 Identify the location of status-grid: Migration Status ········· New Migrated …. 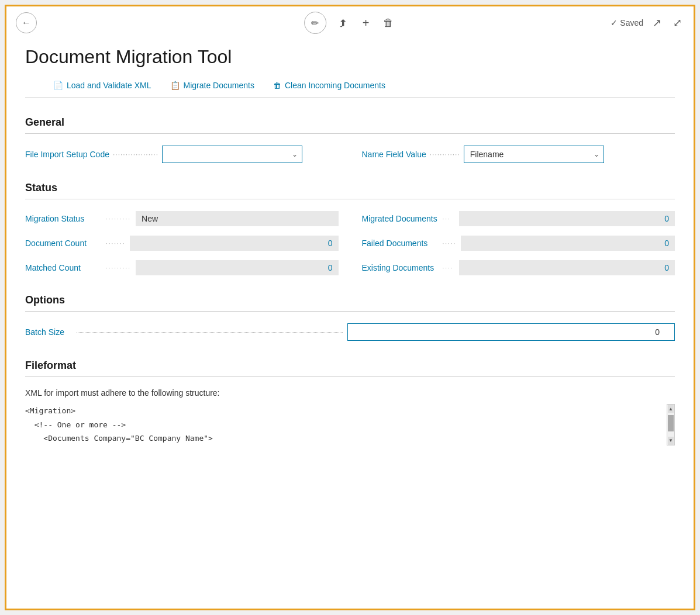
(350, 243).